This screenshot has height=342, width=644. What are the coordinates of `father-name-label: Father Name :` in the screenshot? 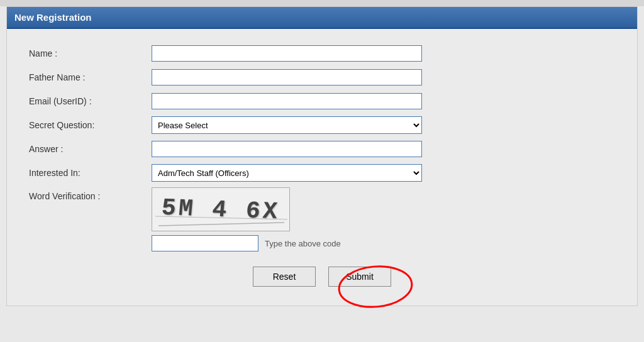 It's located at (89, 77).